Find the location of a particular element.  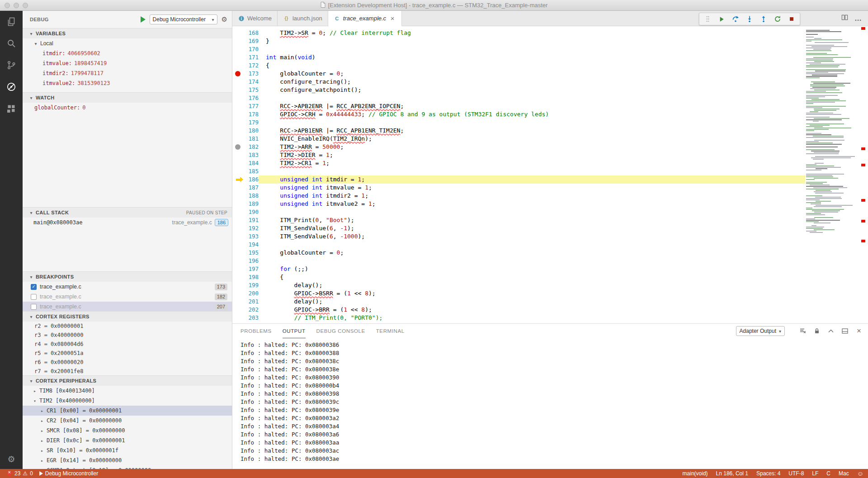

overview-ruler is located at coordinates (862, 175).